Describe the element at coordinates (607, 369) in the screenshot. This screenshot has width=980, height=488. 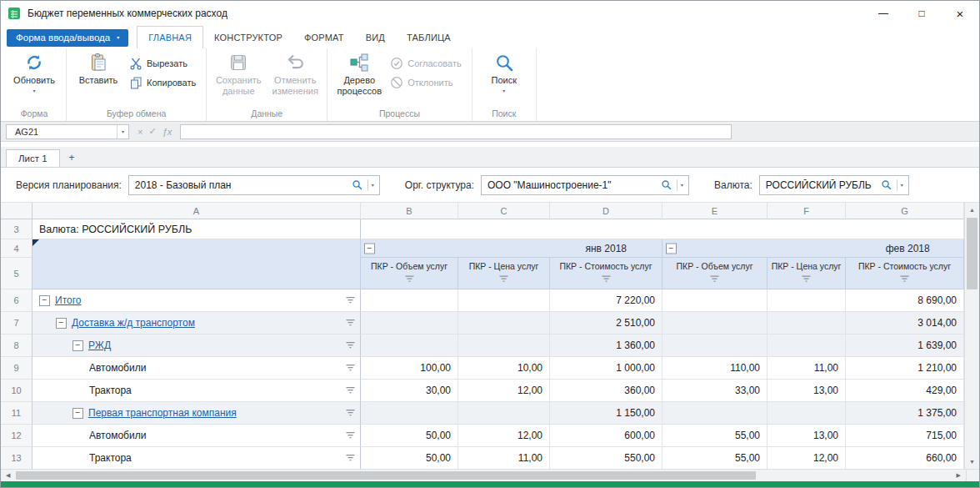
I see `data-cell: 1 000,00` at that location.